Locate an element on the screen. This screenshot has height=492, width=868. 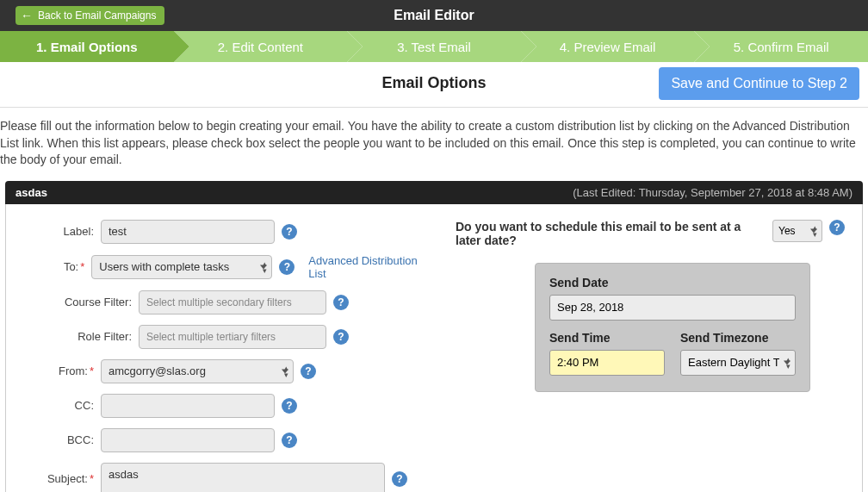
row-role-filter: Role Filter: Select multiple tertiary fi… is located at coordinates (241, 337).